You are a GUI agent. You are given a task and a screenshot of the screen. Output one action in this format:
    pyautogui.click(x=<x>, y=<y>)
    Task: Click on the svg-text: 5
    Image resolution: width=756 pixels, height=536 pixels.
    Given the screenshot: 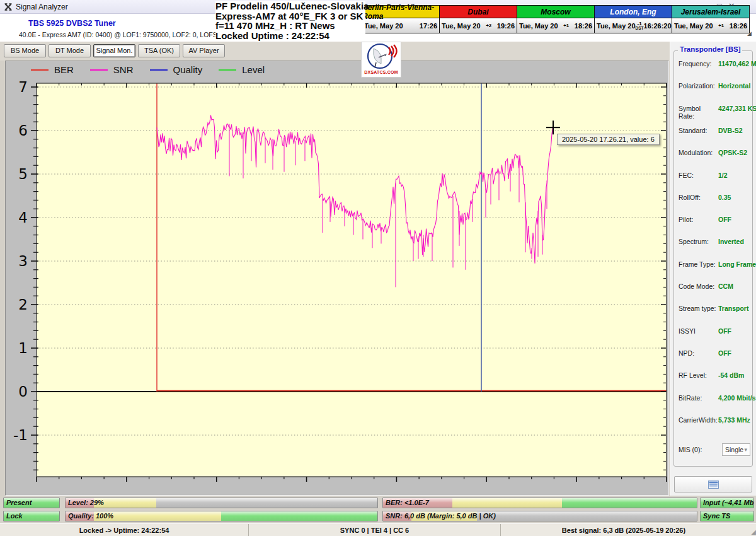 What is the action you would take?
    pyautogui.click(x=23, y=174)
    